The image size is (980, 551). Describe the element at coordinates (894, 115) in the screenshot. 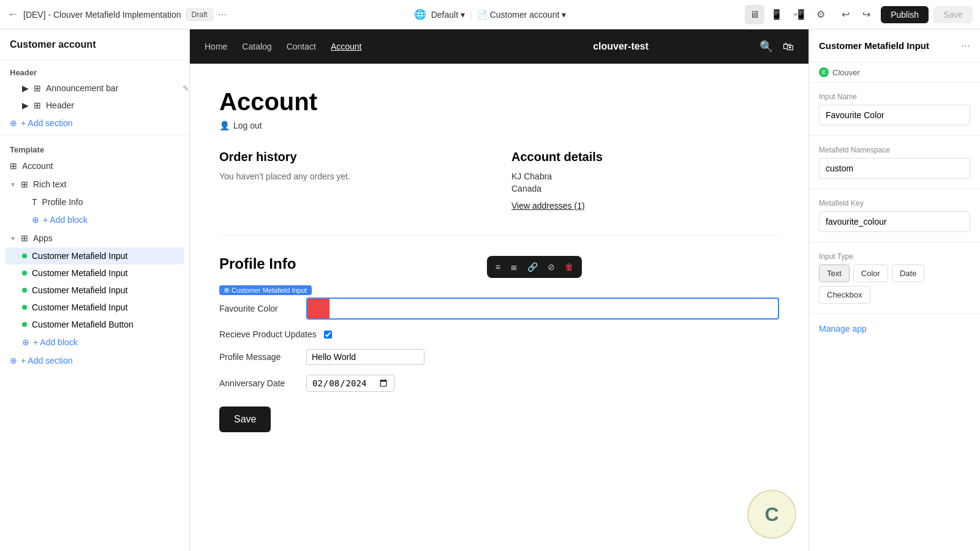

I see `input-name-field` at that location.